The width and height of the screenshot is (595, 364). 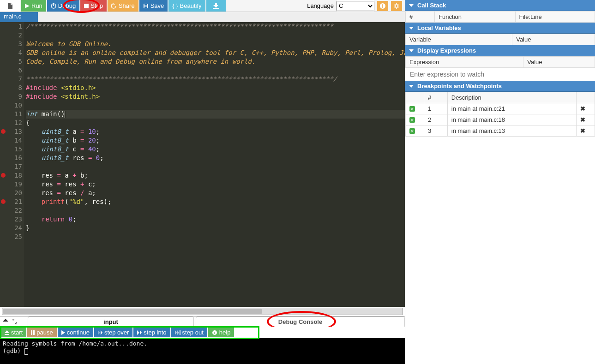 What do you see at coordinates (500, 28) in the screenshot?
I see `locals-header: Local Variables` at bounding box center [500, 28].